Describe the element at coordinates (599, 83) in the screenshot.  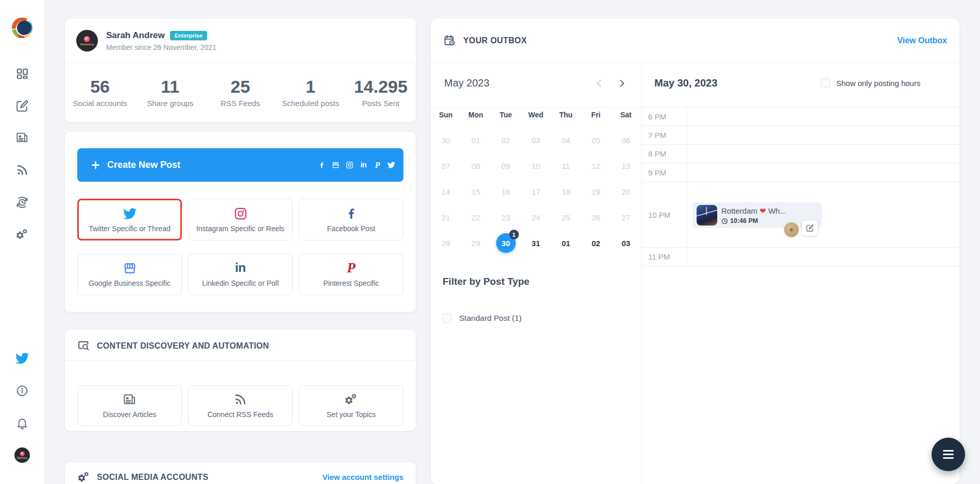
I see `chevron-left-icon` at that location.